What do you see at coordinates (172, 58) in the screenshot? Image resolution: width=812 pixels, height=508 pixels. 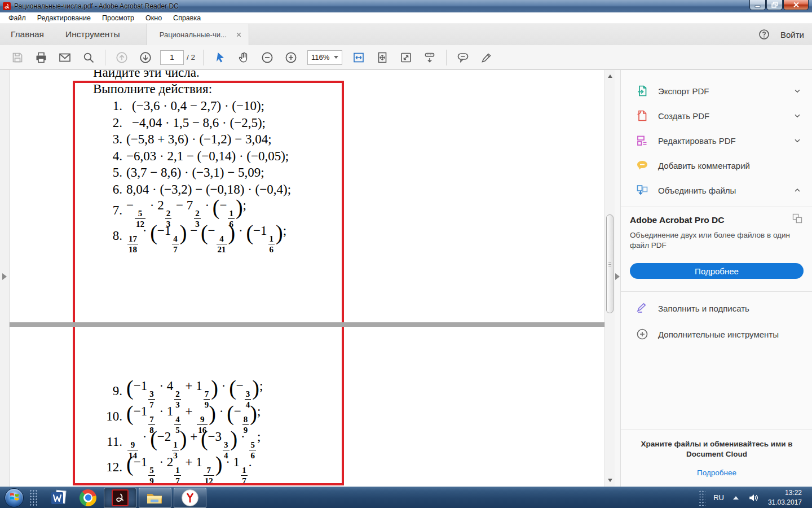 I see `page-number-input` at bounding box center [172, 58].